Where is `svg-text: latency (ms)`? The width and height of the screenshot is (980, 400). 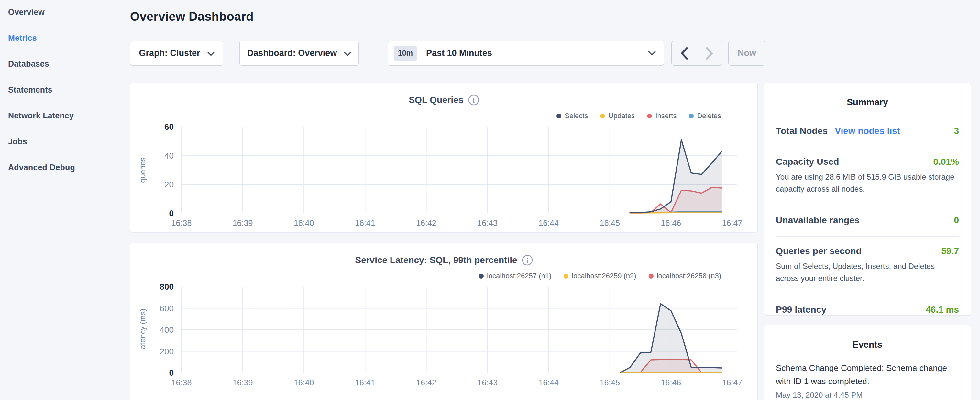 svg-text: latency (ms) is located at coordinates (142, 330).